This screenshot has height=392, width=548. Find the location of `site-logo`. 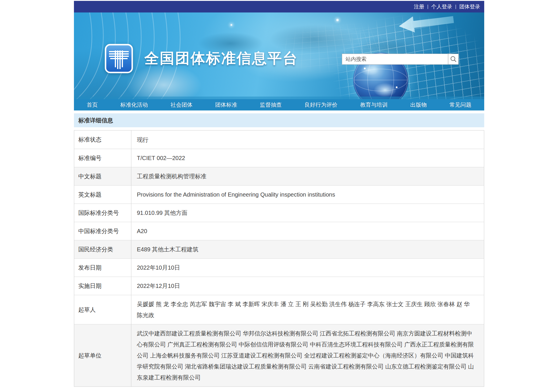

site-logo is located at coordinates (119, 59).